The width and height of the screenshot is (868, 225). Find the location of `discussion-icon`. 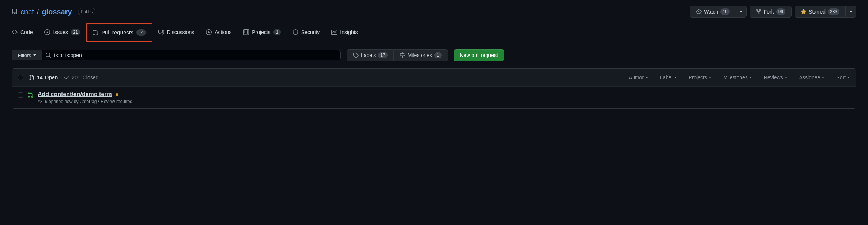

discussion-icon is located at coordinates (161, 32).